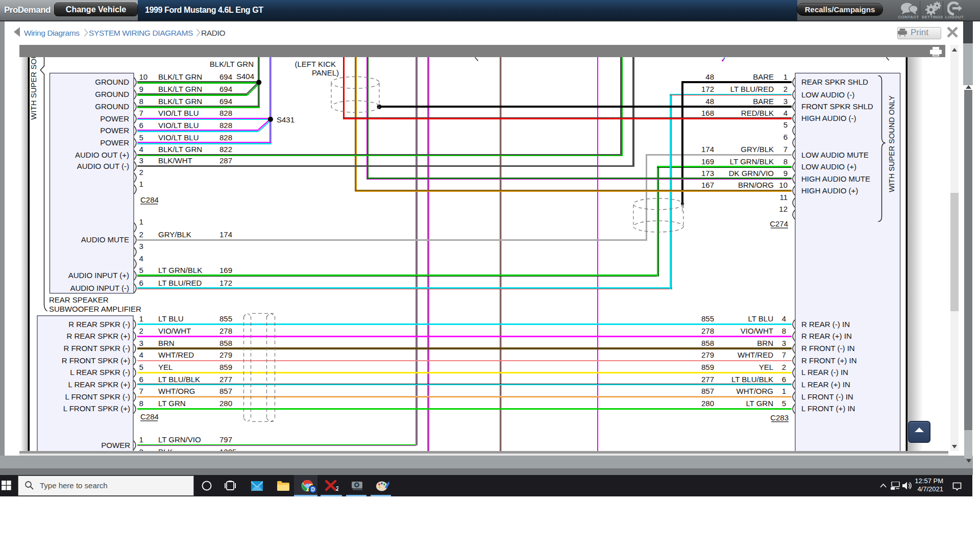 This screenshot has height=551, width=980. Describe the element at coordinates (783, 197) in the screenshot. I see `svg-text: 11` at that location.